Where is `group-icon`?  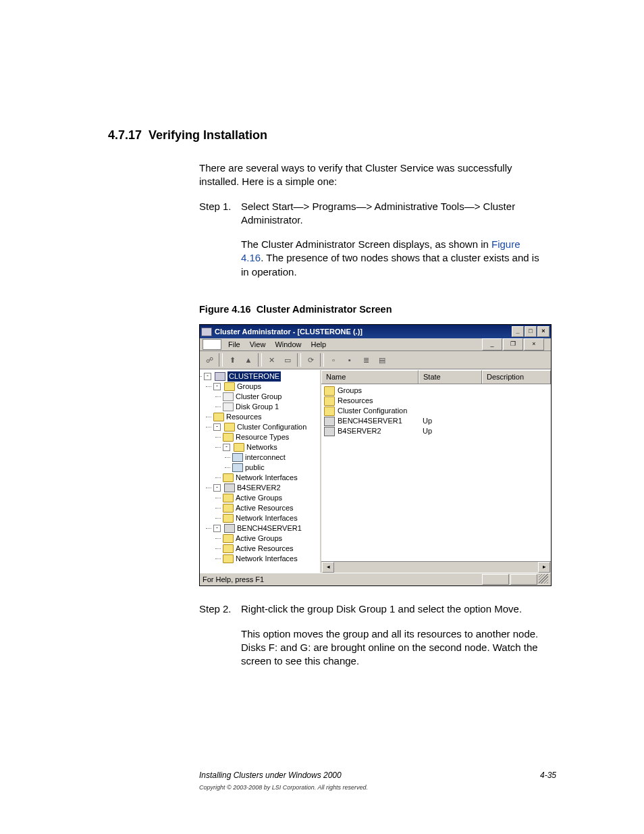
group-icon is located at coordinates (228, 407).